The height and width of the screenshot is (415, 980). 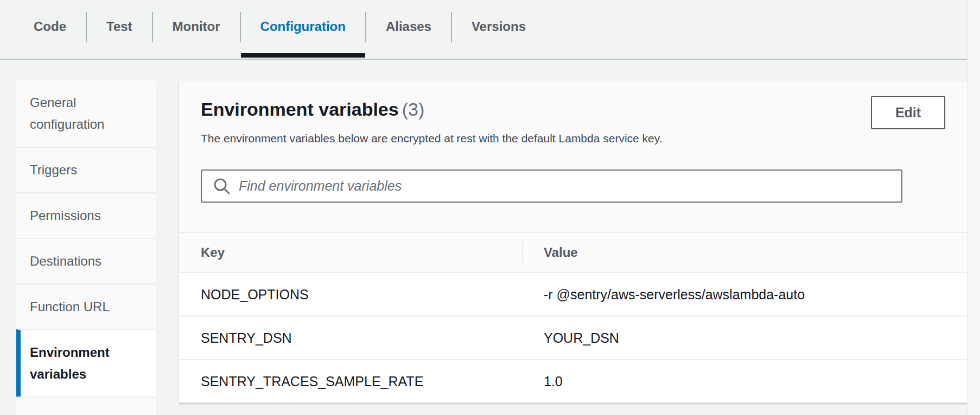 I want to click on sidebar-item-environment-variables: Environment variables, so click(x=86, y=363).